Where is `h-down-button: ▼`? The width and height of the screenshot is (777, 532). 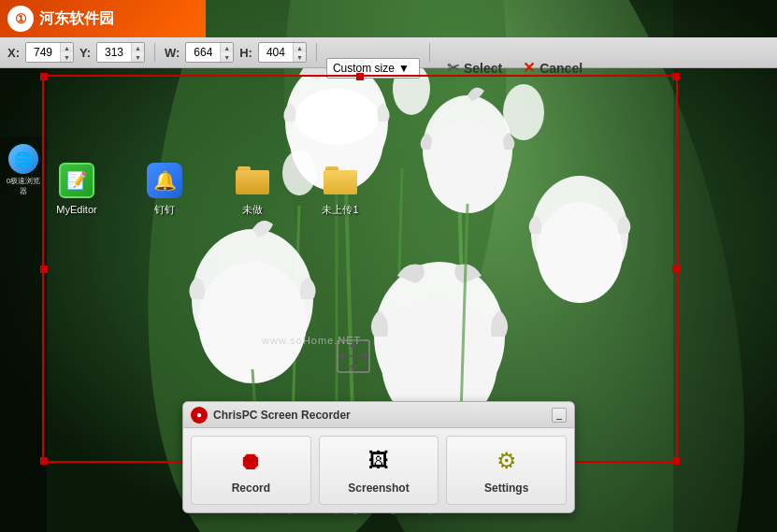 h-down-button: ▼ is located at coordinates (299, 57).